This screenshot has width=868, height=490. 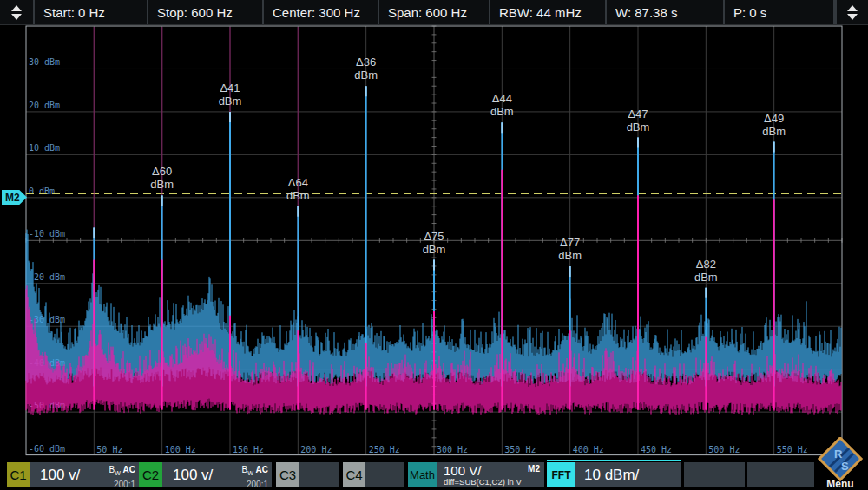 I want to click on header-center-field: Center: 300 Hz, so click(x=319, y=12).